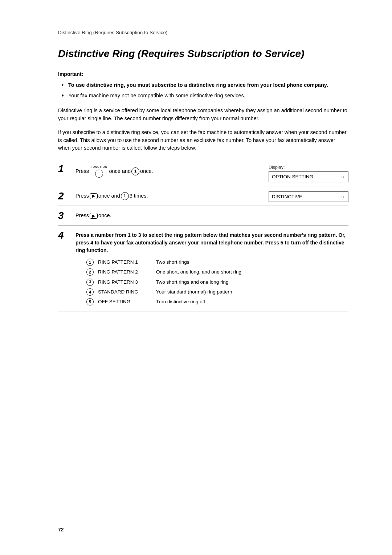 This screenshot has height=555, width=392. I want to click on ring-num-5: 5, so click(90, 302).